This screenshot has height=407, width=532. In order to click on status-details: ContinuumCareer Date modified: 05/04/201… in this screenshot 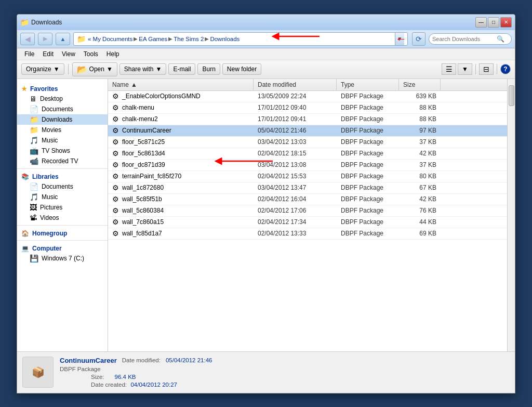, I will do `click(136, 372)`.